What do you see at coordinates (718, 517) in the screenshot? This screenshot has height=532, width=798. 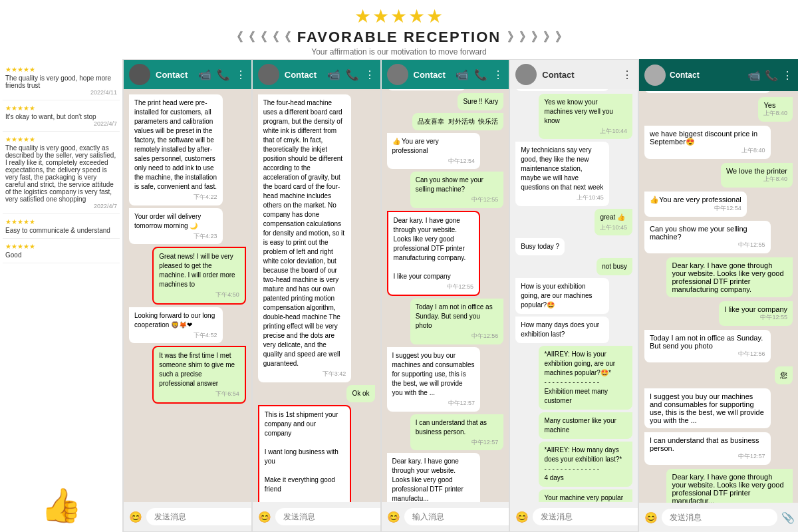 I see `right-input-bar: 😊 📎 📷 ➤` at bounding box center [718, 517].